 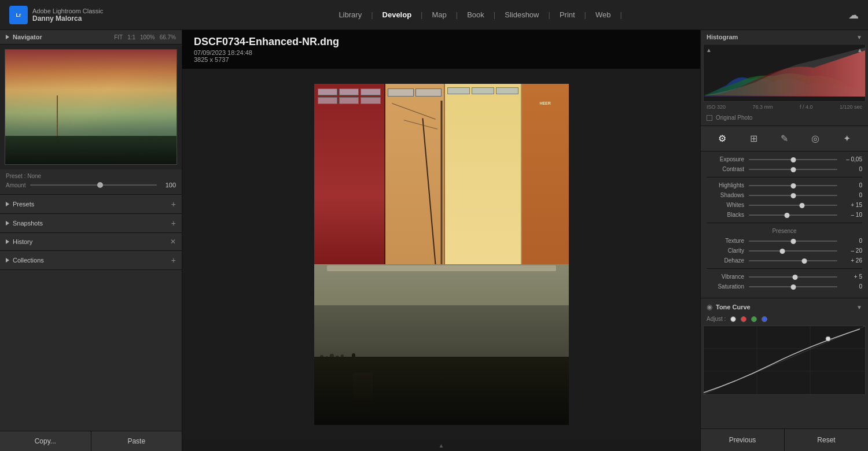 I want to click on copy-button: Copy..., so click(x=46, y=441).